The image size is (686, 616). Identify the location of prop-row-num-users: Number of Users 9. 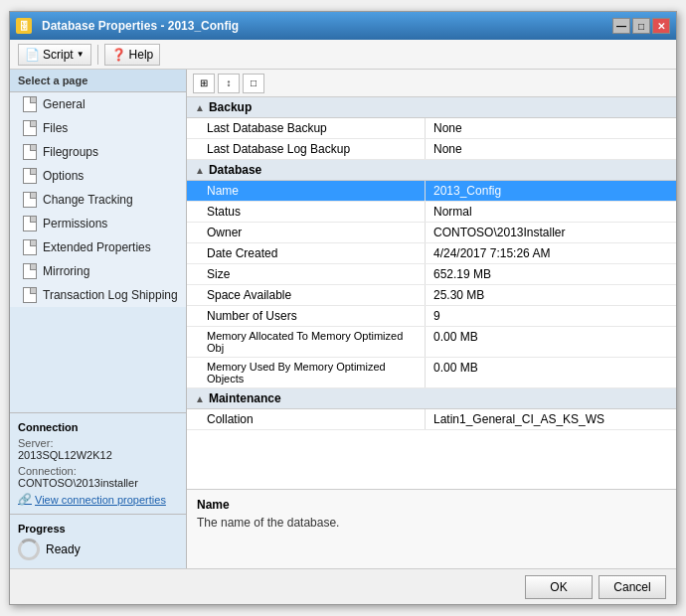
(431, 316).